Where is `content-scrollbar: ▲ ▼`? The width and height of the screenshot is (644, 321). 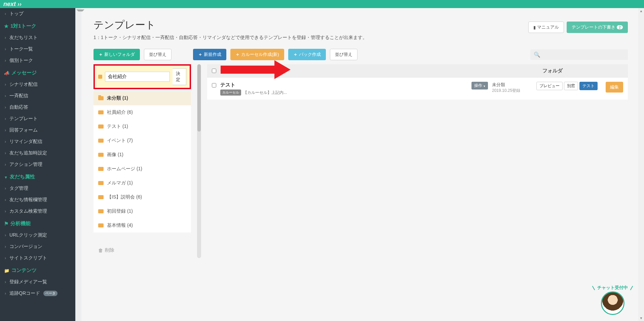
content-scrollbar: ▲ ▼ is located at coordinates (641, 165).